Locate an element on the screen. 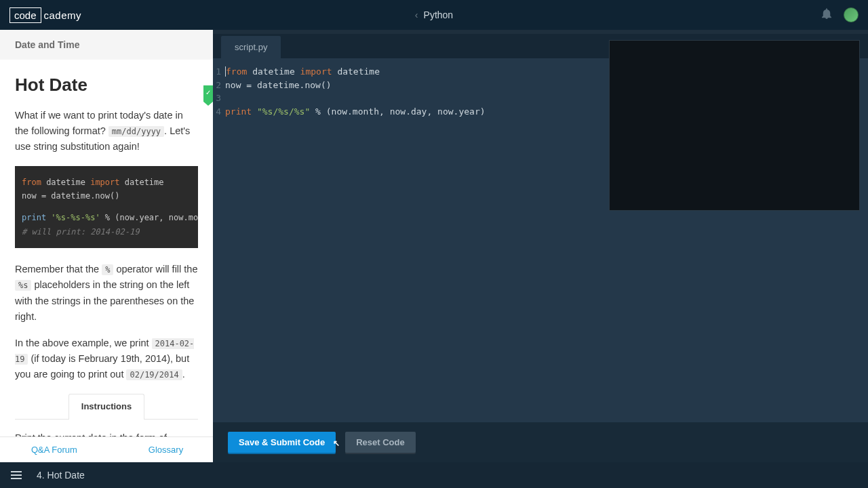 This screenshot has height=488, width=868. inline-code: mm/dd/yyyy is located at coordinates (136, 131).